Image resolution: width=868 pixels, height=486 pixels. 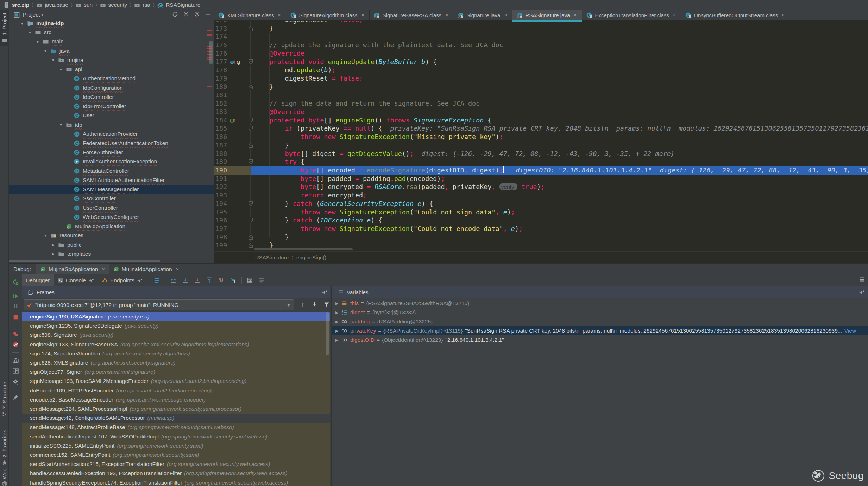 What do you see at coordinates (176, 418) in the screenshot?
I see `frame-row: sendMessage:42, ConfigurableSAMLProcesso…` at bounding box center [176, 418].